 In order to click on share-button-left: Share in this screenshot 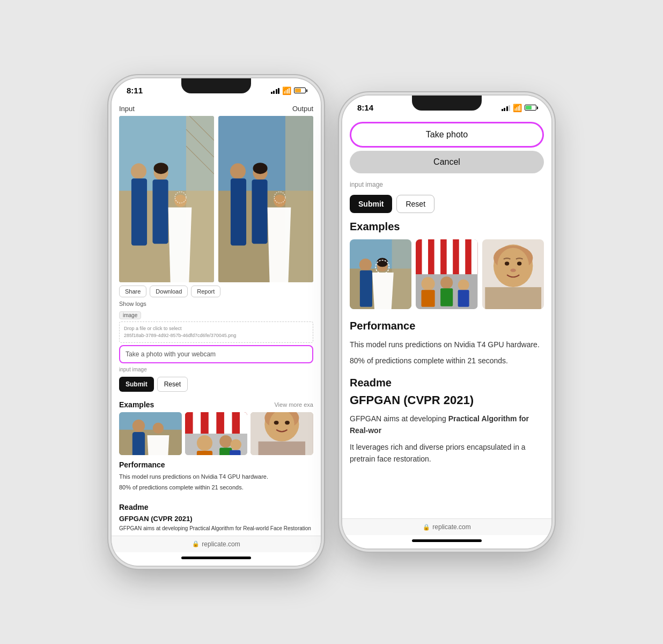, I will do `click(133, 291)`.